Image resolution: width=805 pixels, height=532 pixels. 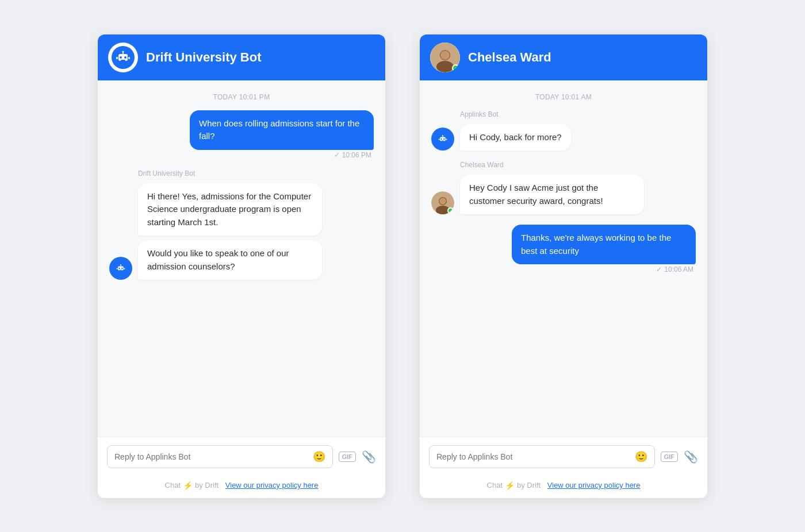 What do you see at coordinates (564, 57) in the screenshot?
I see `right-chat-header: Chelsea Ward` at bounding box center [564, 57].